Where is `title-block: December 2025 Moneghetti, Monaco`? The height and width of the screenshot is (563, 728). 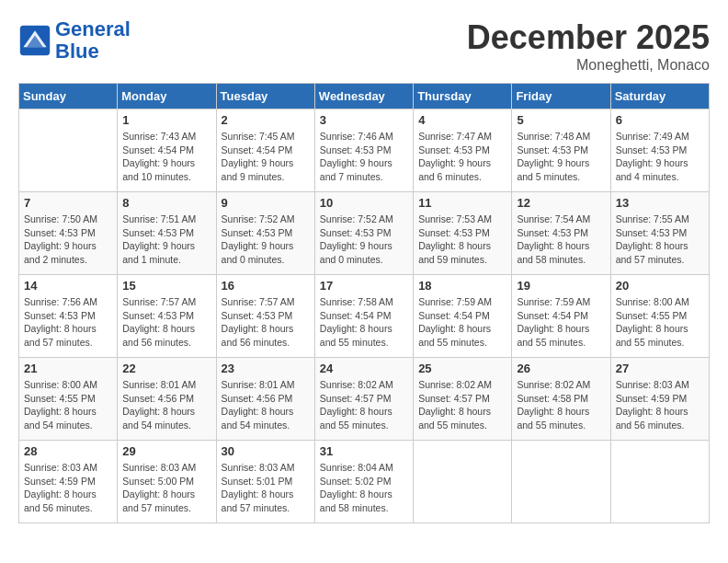
title-block: December 2025 Moneghetti, Monaco is located at coordinates (588, 46).